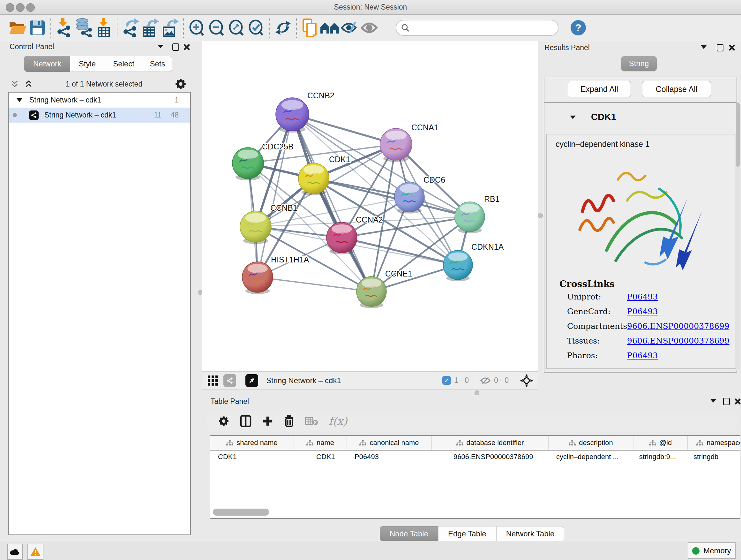 This screenshot has height=560, width=741. What do you see at coordinates (372, 292) in the screenshot?
I see `network-node-CCNE1` at bounding box center [372, 292].